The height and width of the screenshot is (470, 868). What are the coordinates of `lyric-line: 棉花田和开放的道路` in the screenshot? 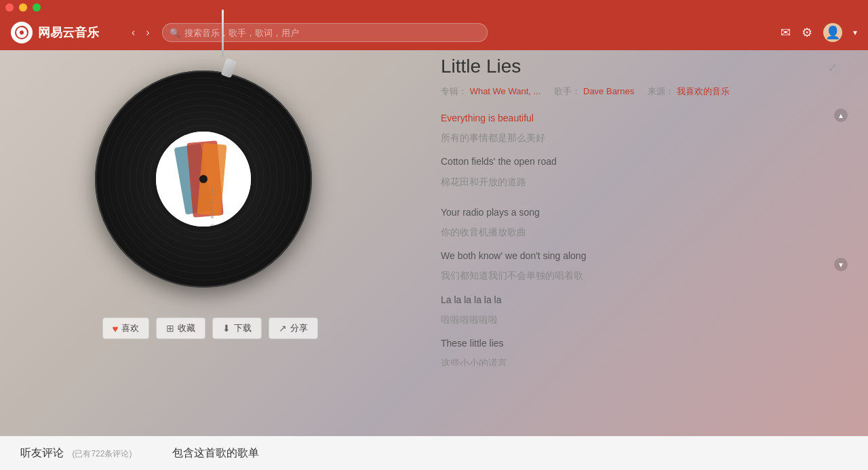 It's located at (637, 182).